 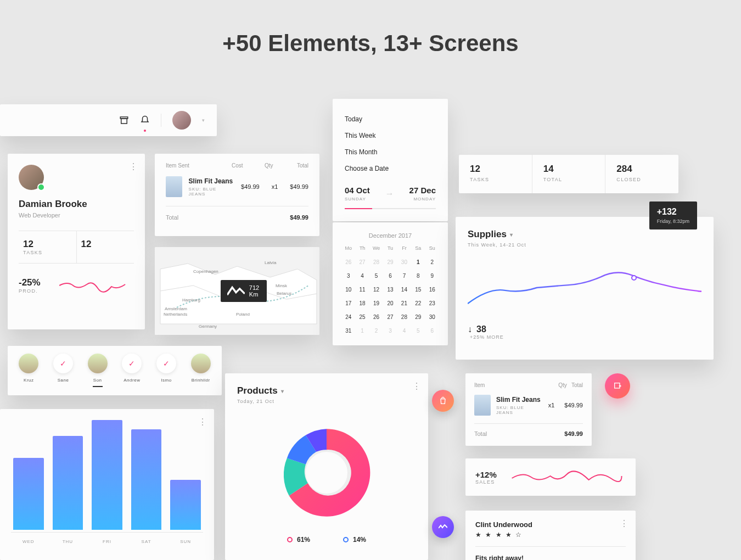 I want to click on person: Kruz, so click(x=29, y=371).